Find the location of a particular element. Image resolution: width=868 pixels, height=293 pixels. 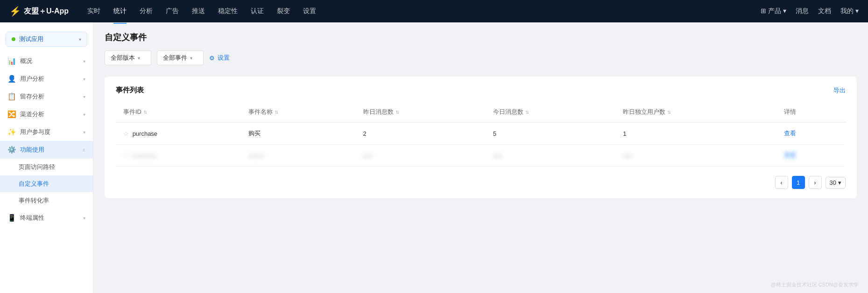

page-size-value: 30 is located at coordinates (833, 183).